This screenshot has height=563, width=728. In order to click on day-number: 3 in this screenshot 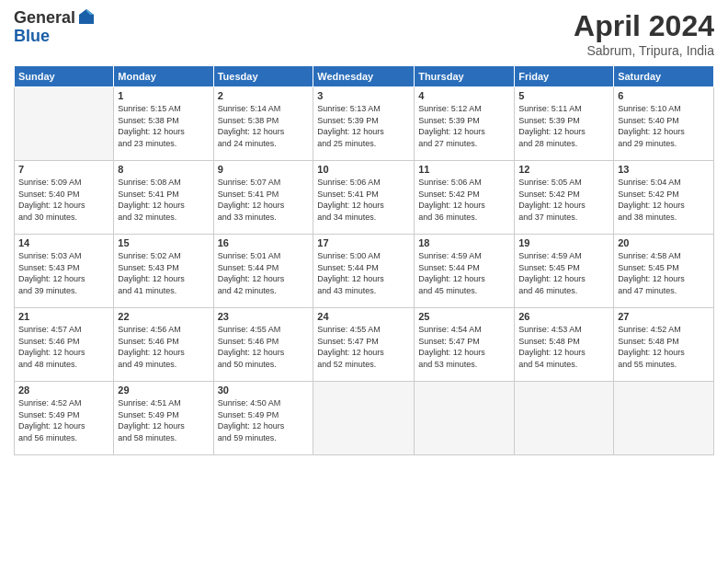, I will do `click(364, 96)`.